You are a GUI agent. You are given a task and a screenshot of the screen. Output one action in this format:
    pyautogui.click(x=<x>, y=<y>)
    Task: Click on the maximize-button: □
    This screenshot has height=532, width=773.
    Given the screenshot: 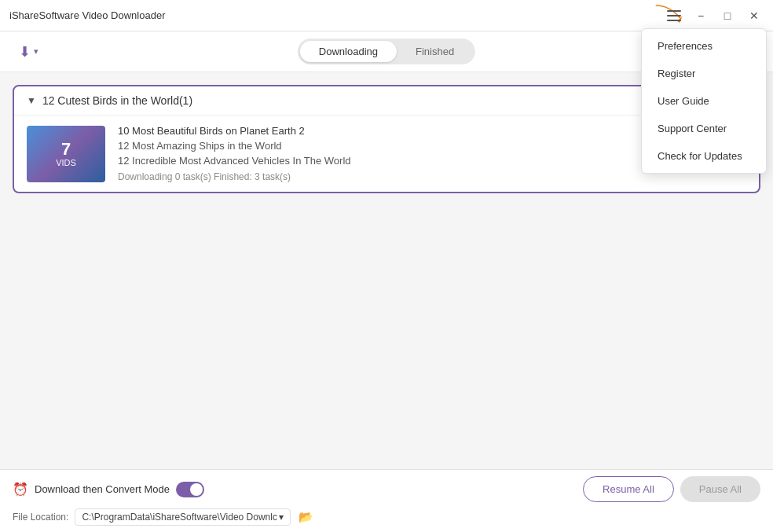 What is the action you would take?
    pyautogui.click(x=727, y=16)
    